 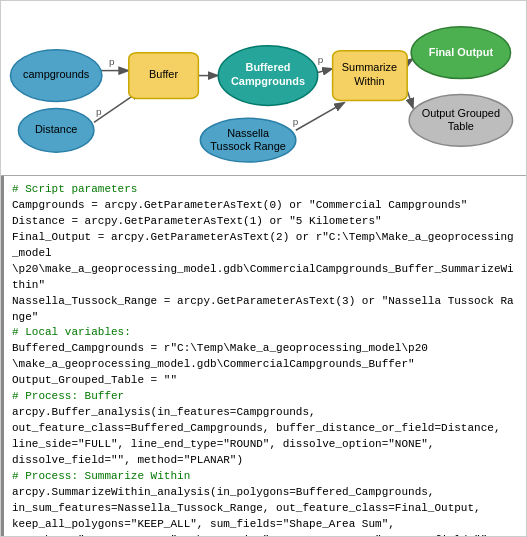 What do you see at coordinates (265, 246) in the screenshot?
I see `code-line: Final_Output = arcpy.GetParameterAsText(…` at bounding box center [265, 246].